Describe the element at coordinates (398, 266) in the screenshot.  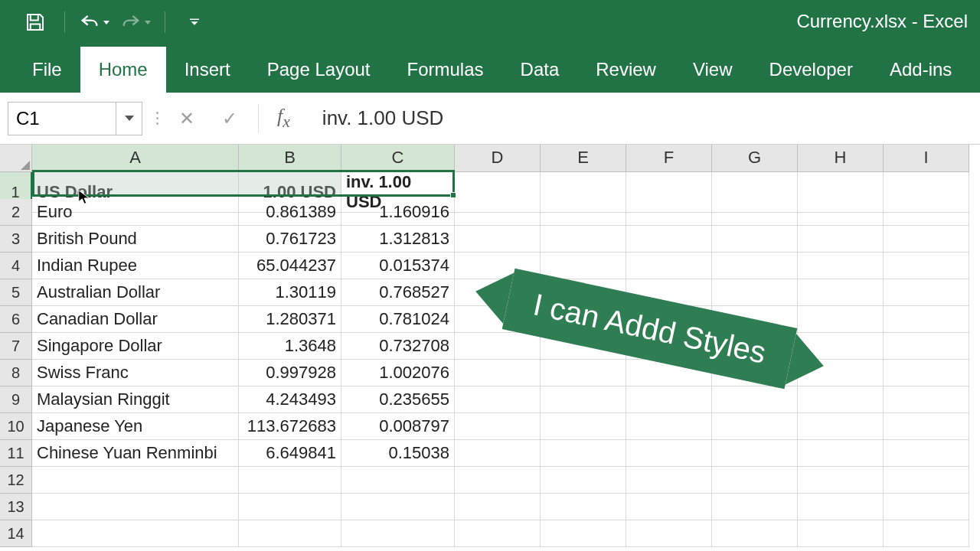
I see `cell-C4: 0.015374` at that location.